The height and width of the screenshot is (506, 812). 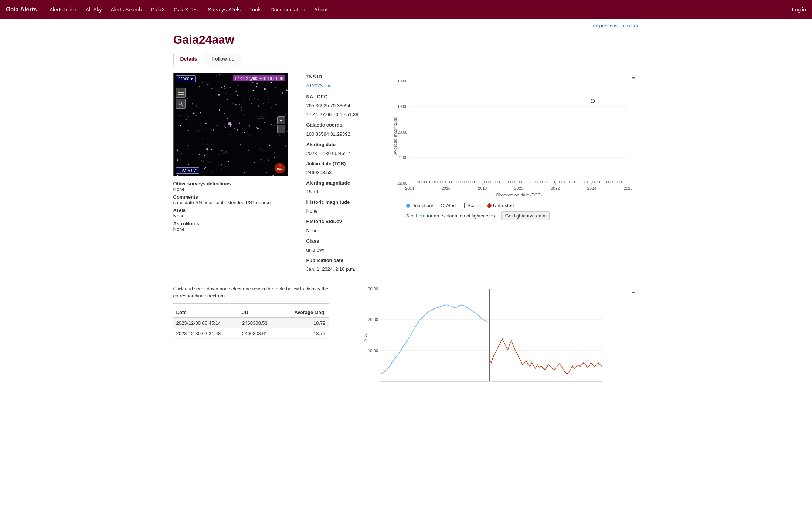 I want to click on other-surveys-label: Other surveys detections, so click(x=202, y=183).